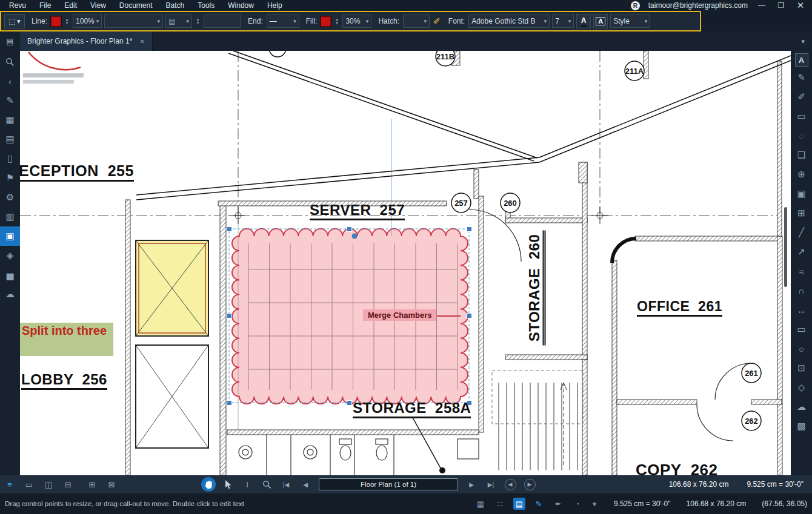  Describe the element at coordinates (337, 21) in the screenshot. I see `fill-color-stepper: ▴▾` at that location.